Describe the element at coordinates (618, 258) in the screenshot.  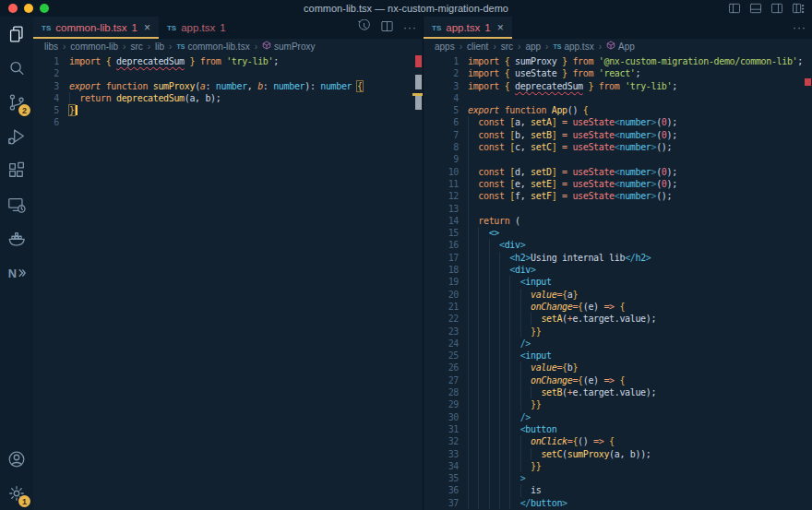
I see `code-line-17: 17<h2>Using internal lib</h2>` at that location.